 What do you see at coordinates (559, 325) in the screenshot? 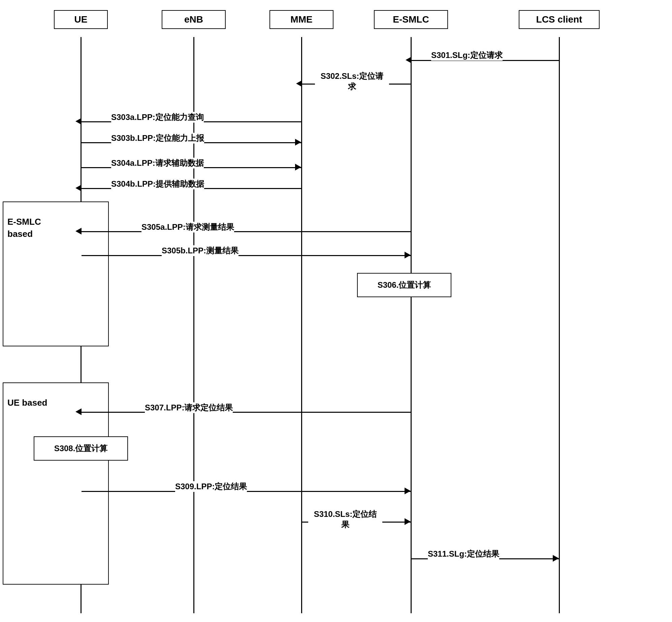
I see `lifeline-LCS-client` at bounding box center [559, 325].